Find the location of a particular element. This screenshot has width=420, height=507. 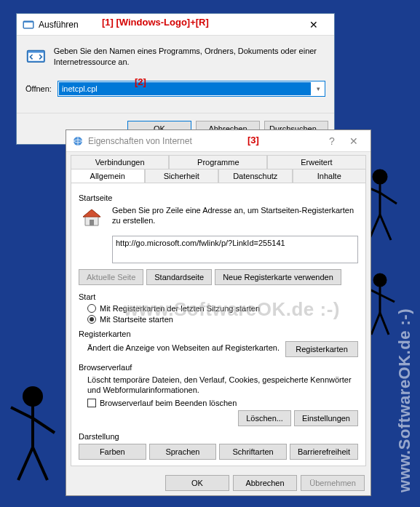

dialog-footer: OK Abbrechen Übernehmen is located at coordinates (218, 483).